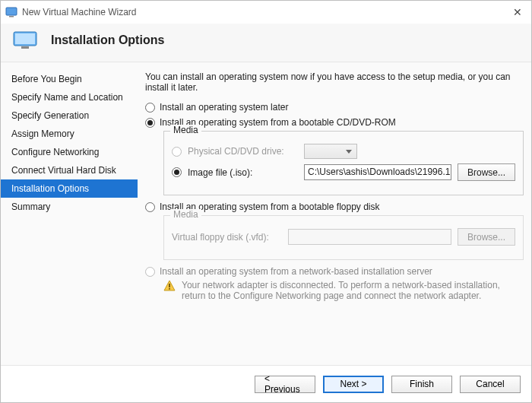 This screenshot has width=532, height=403. What do you see at coordinates (334, 271) in the screenshot?
I see `option-install-network: Install an operating system from a netwo…` at bounding box center [334, 271].